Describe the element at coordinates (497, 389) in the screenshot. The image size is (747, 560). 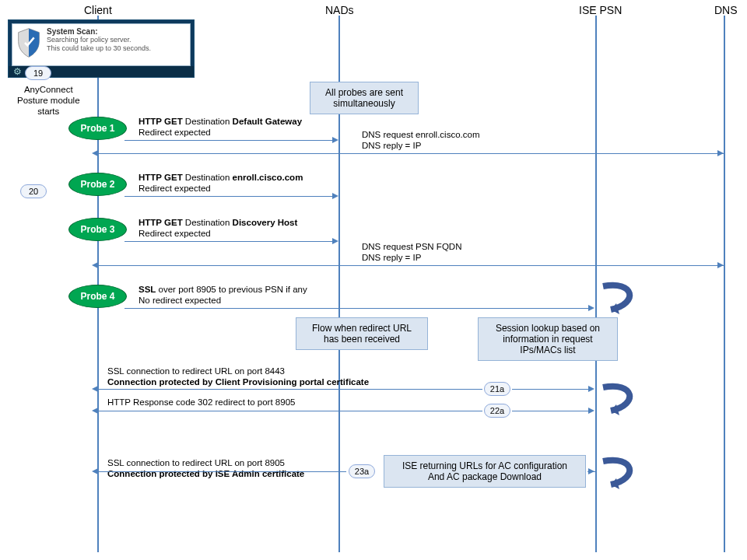
I see `step-21a-badge: 21a` at that location.